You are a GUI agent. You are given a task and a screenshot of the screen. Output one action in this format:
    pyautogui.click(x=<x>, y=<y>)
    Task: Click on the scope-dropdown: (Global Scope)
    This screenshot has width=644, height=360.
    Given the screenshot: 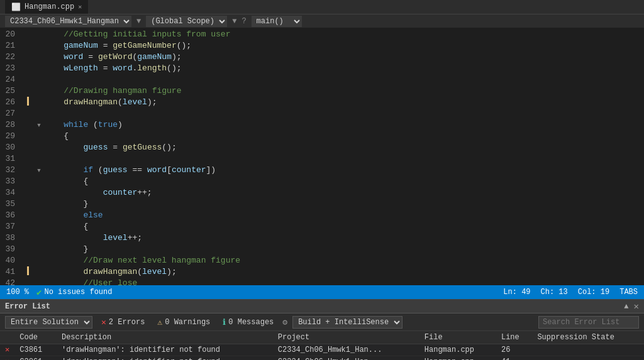 What is the action you would take?
    pyautogui.click(x=186, y=21)
    